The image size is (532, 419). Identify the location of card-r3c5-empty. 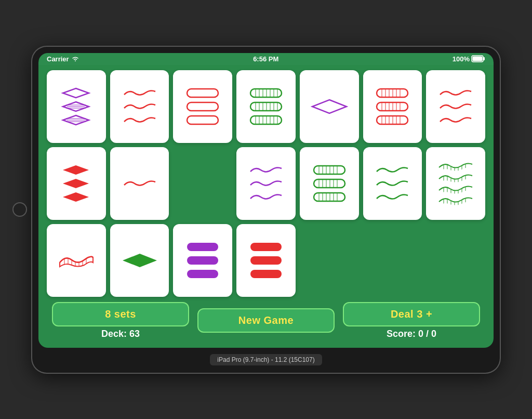
(329, 260).